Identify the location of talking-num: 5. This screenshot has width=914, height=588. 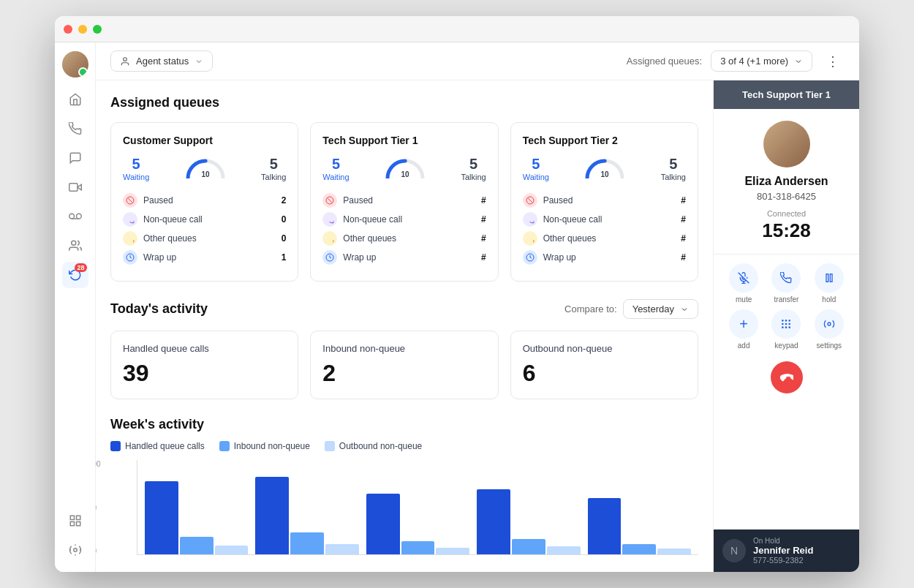
(673, 164).